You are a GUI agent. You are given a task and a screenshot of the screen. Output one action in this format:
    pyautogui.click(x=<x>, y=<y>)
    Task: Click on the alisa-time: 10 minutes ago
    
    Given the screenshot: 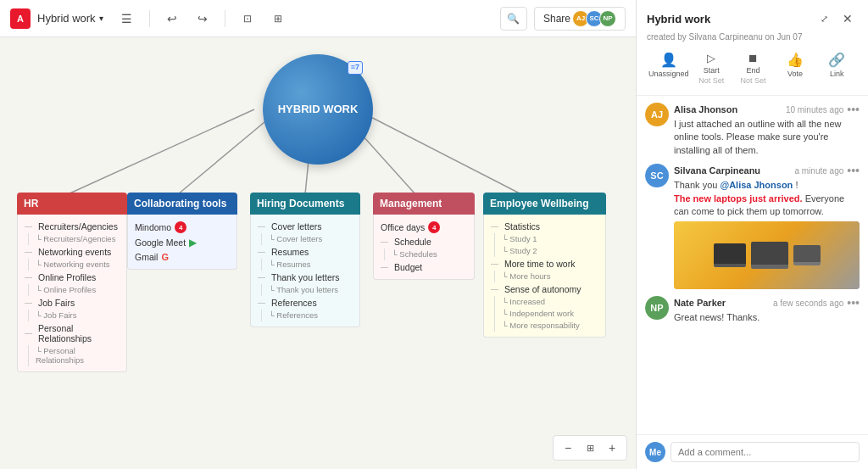 What is the action you would take?
    pyautogui.click(x=815, y=110)
    